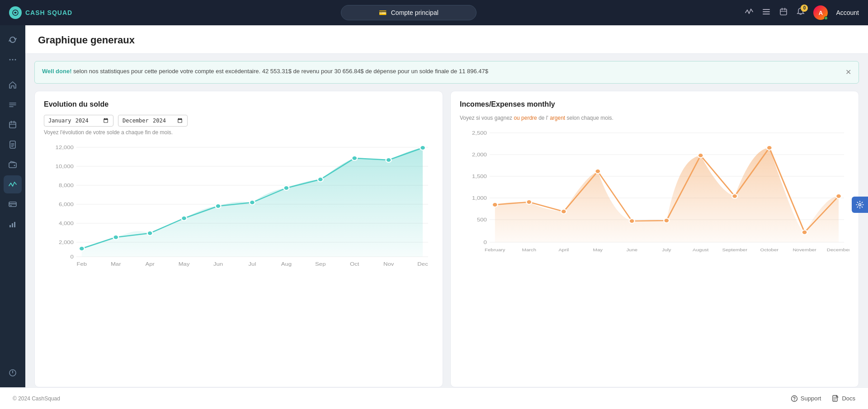 The image size is (868, 409). Describe the element at coordinates (447, 40) in the screenshot. I see `page-header: Graphique generaux` at that location.